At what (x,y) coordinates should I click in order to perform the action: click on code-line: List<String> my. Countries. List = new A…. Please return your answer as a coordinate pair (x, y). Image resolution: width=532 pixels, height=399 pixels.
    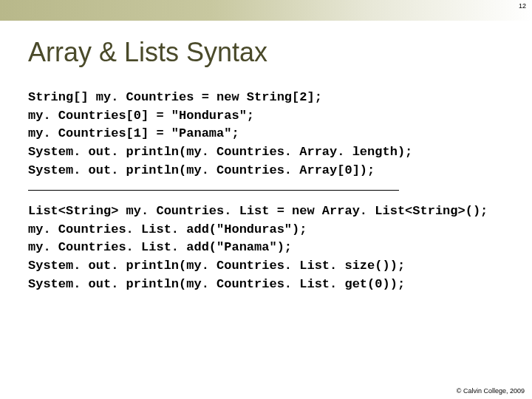
    Looking at the image, I should click on (258, 211).